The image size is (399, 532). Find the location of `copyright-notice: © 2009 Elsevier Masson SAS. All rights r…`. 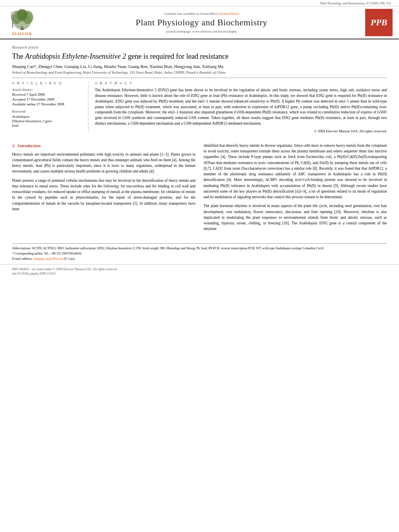

copyright-notice: © 2009 Elsevier Masson SAS. All rights r… is located at coordinates (241, 131).